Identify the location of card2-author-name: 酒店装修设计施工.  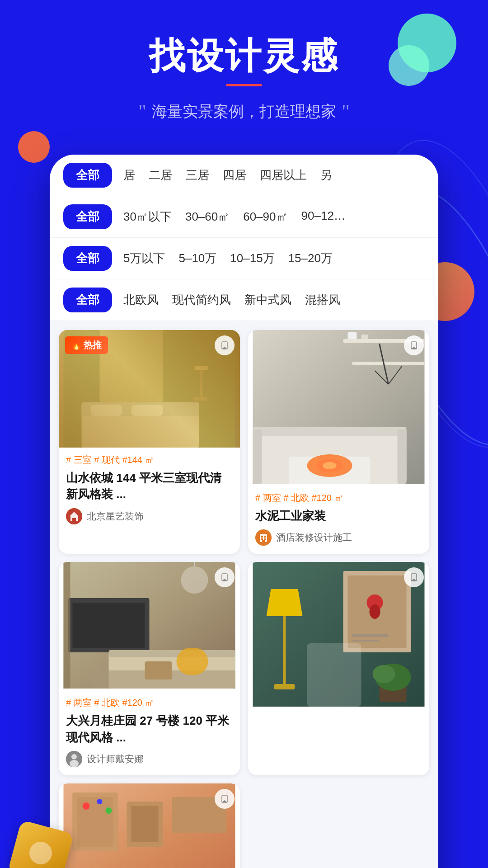
(314, 538).